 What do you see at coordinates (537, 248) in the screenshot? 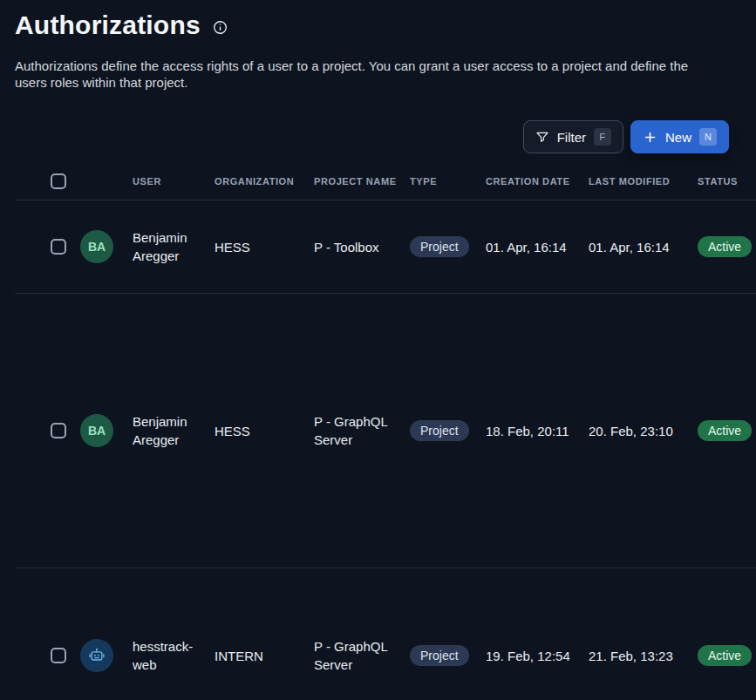
I see `creation-date-cell: 01. Apr, 16:14` at bounding box center [537, 248].